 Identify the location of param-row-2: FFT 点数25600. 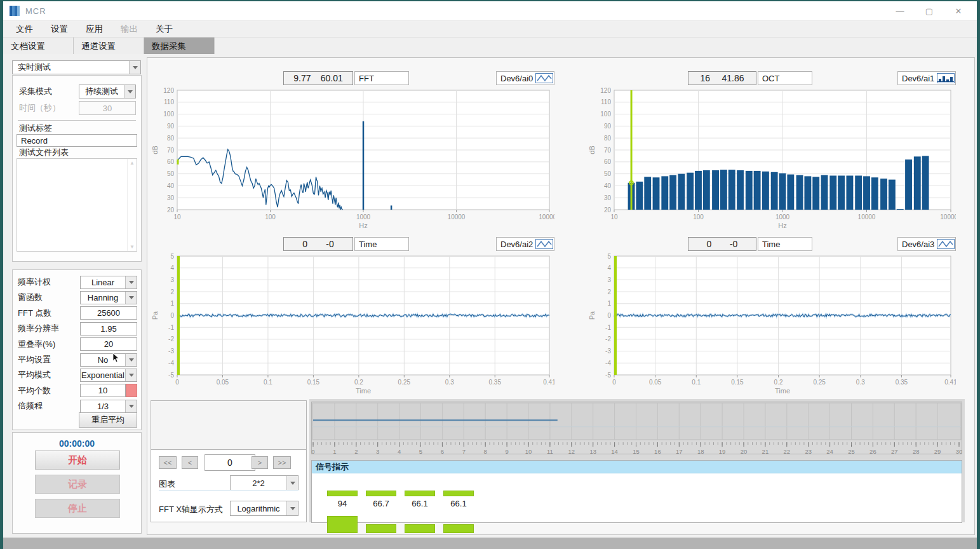
(77, 313).